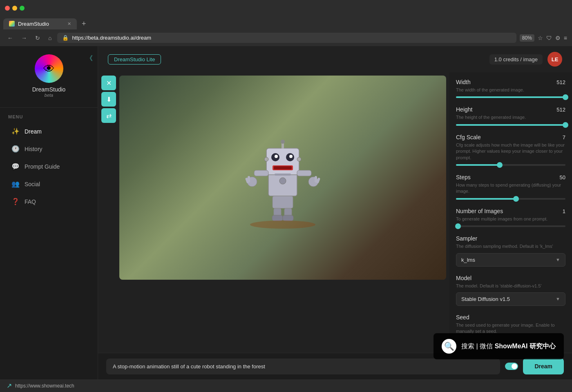  Describe the element at coordinates (511, 189) in the screenshot. I see `steps-desc: How many steps to spend generating (diff…` at that location.